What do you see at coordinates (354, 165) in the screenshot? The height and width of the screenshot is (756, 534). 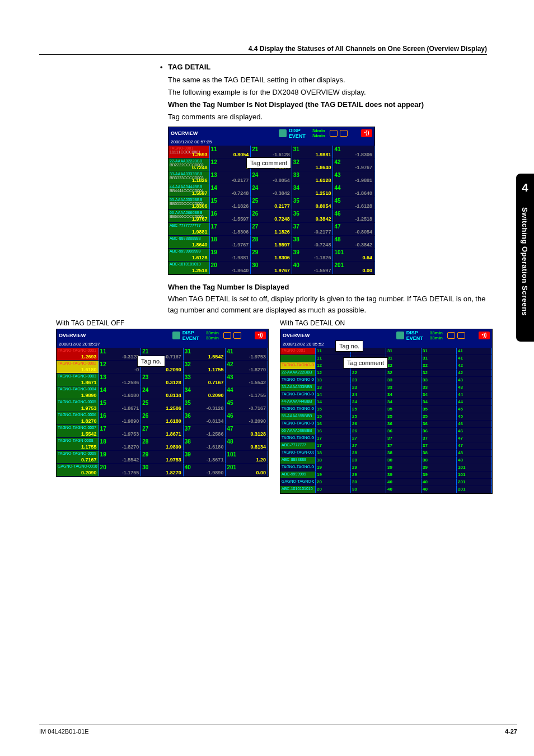 I see `overview-cell: 42-1.9767` at bounding box center [354, 165].